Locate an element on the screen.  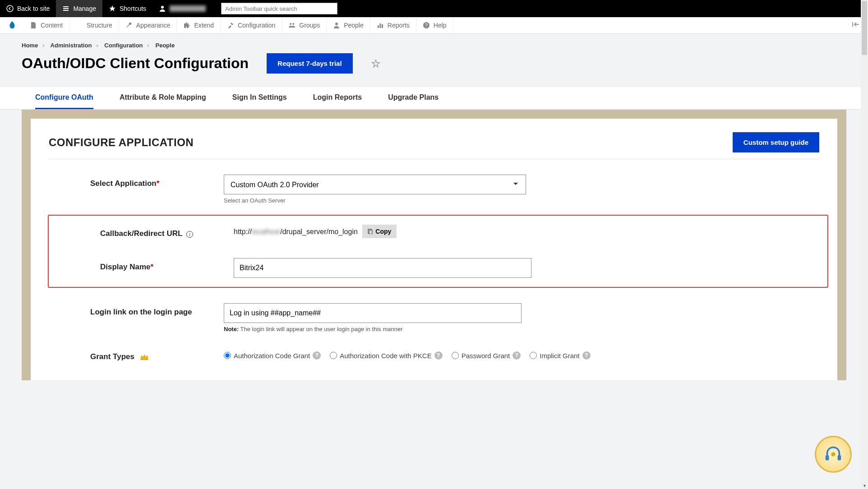
scrollbar-thumb is located at coordinates (864, 28).